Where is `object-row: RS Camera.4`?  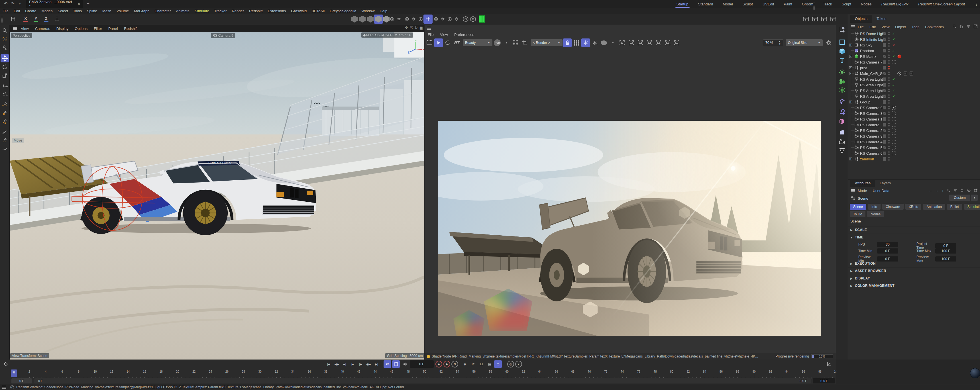
object-row: RS Camera.4 is located at coordinates (914, 142).